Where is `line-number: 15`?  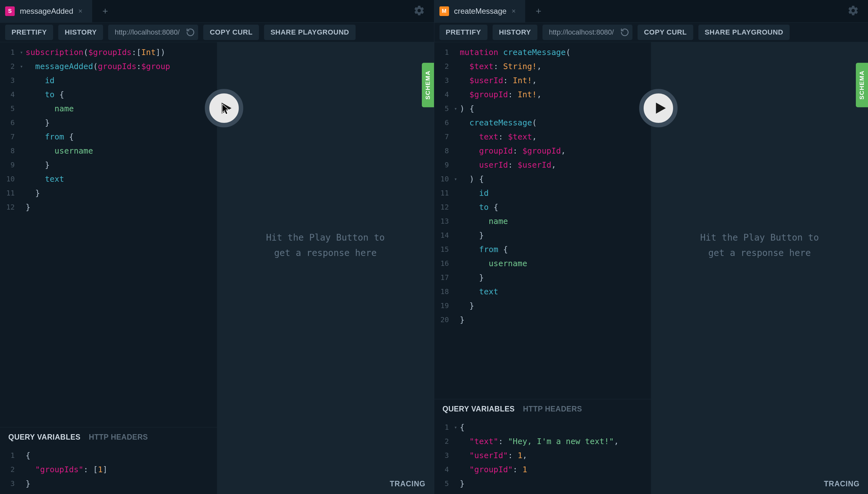
line-number: 15 is located at coordinates (443, 250).